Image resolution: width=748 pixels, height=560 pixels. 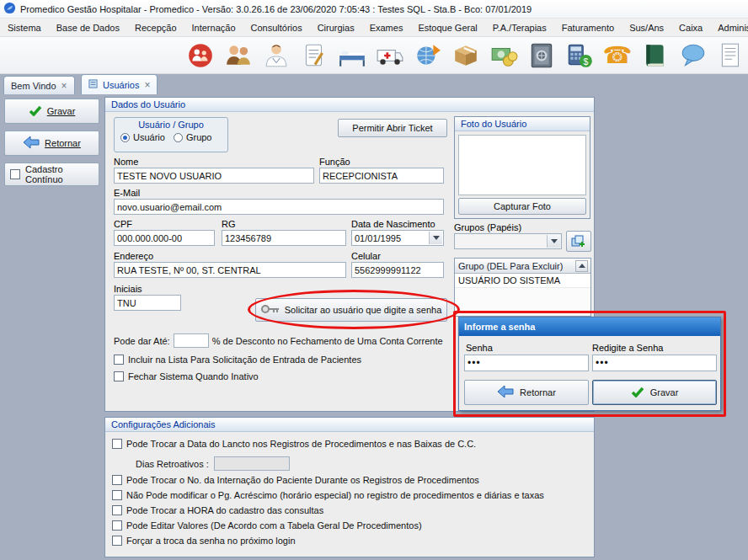 I want to click on grid-row: USUÁRIO DO SISTEMA, so click(x=522, y=281).